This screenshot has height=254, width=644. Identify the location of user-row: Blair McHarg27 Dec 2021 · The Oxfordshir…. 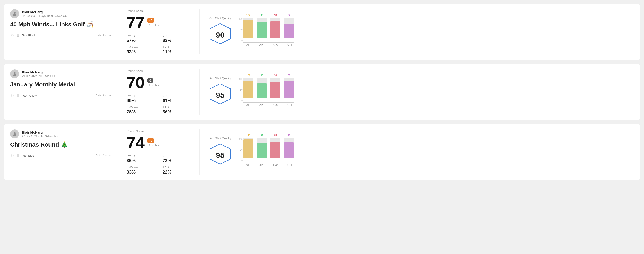
(60, 134).